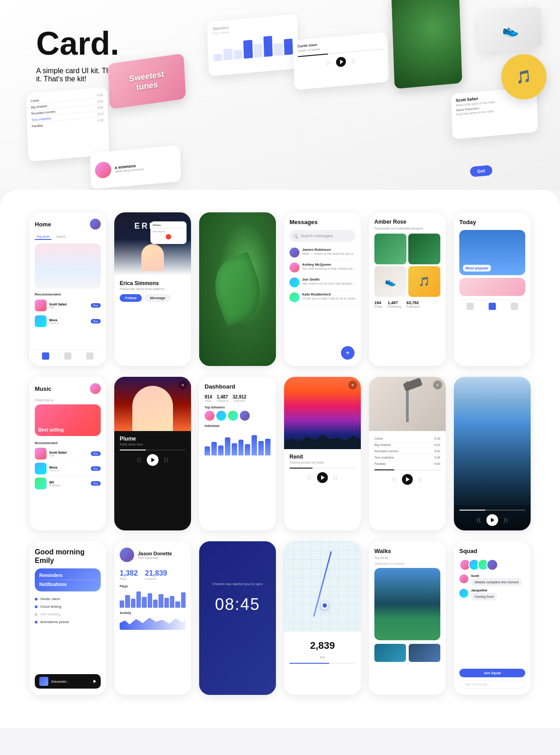  Describe the element at coordinates (492, 684) in the screenshot. I see `message-input: Type a message...` at that location.